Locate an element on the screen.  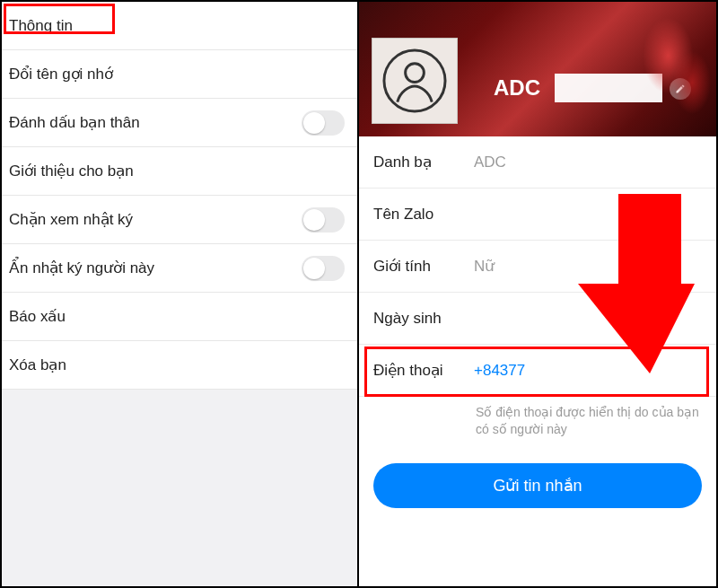
menu-item-close-friend: Đánh dấu bạn thân is located at coordinates (180, 123).